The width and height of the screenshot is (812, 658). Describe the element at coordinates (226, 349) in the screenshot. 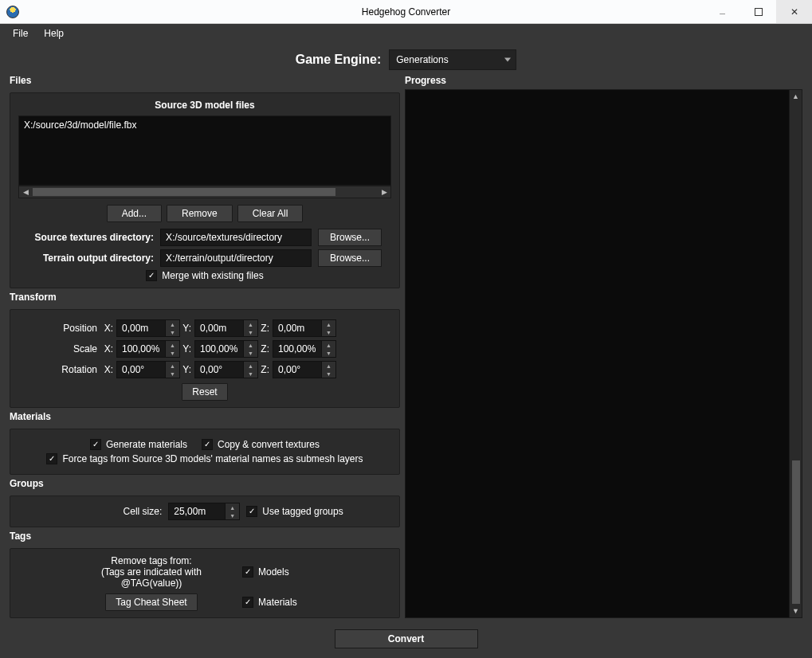

I see `scale-y-input: 100,00%▲▼` at that location.